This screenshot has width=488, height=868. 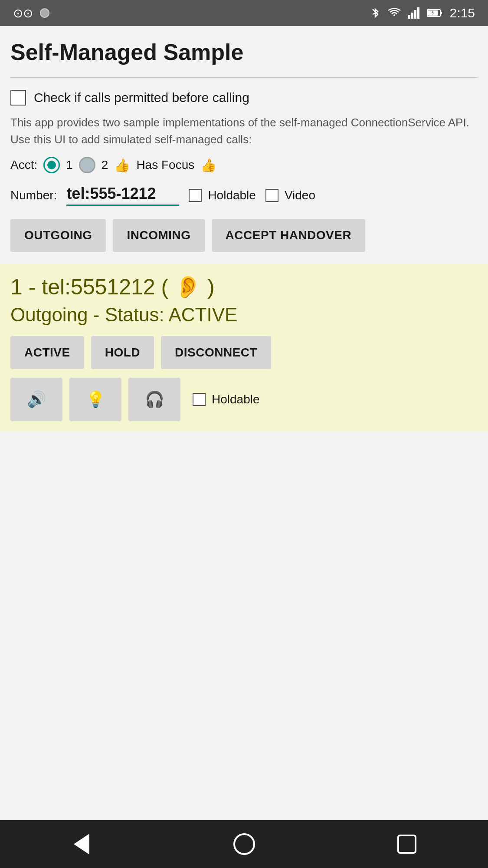 I want to click on call-info-number: 1 - tel:5551212 ( 👂 ), so click(x=244, y=287).